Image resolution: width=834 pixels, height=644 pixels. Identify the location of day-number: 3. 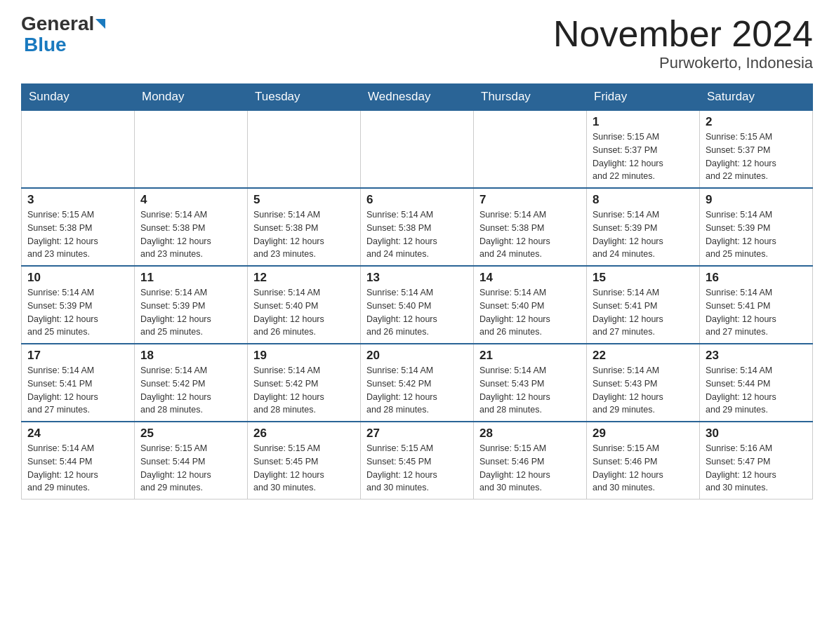
(78, 200).